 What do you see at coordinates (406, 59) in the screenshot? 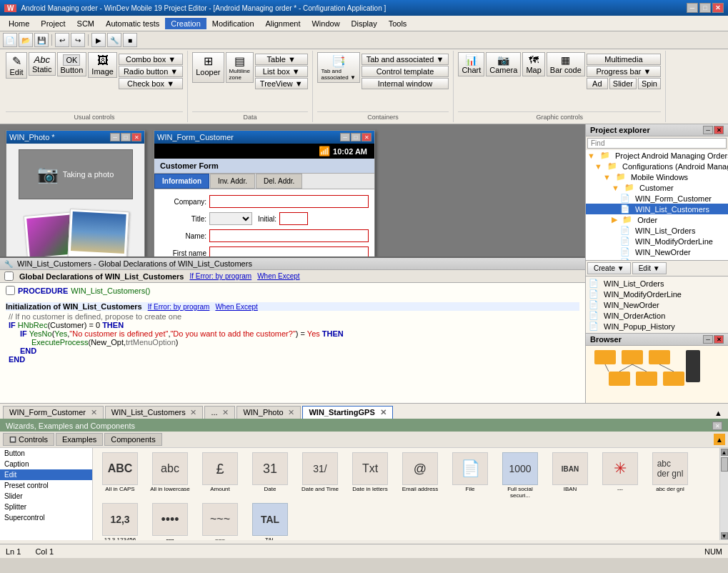
I see `control-template-button: Tab and associated ▼` at bounding box center [406, 59].